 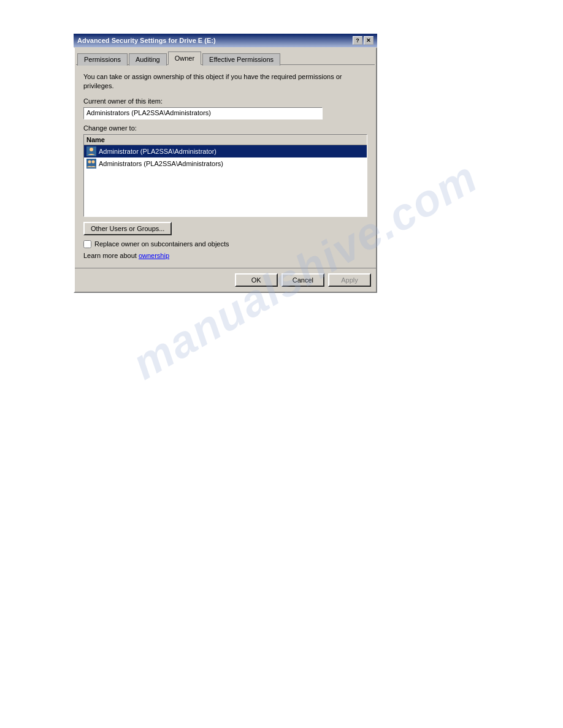 I want to click on owner-tab-content: You can take or assign ownership of this…, so click(x=226, y=166).